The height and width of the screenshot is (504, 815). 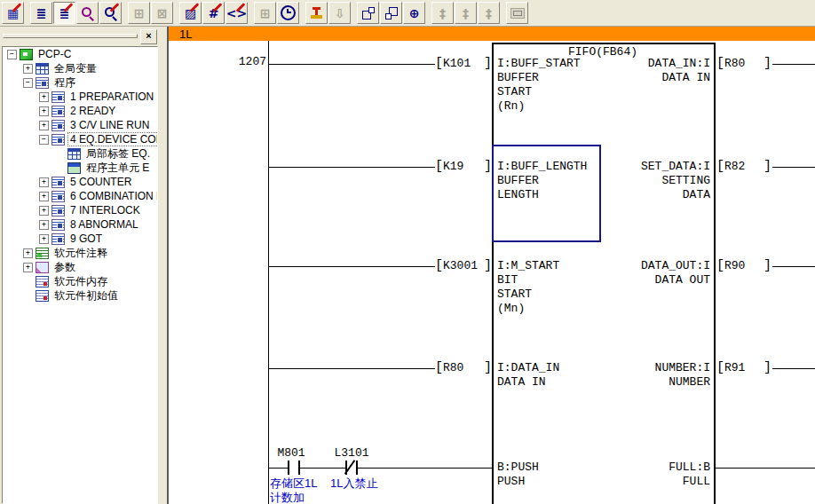 What do you see at coordinates (641, 266) in the screenshot?
I see `fb-output-pin: DATA_OUT:I` at bounding box center [641, 266].